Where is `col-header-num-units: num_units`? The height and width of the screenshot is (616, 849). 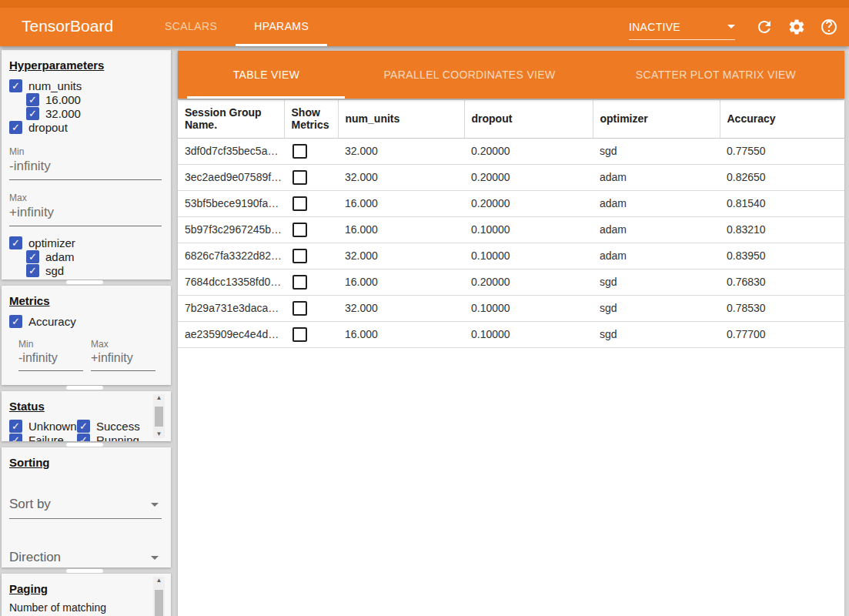 col-header-num-units: num_units is located at coordinates (401, 119).